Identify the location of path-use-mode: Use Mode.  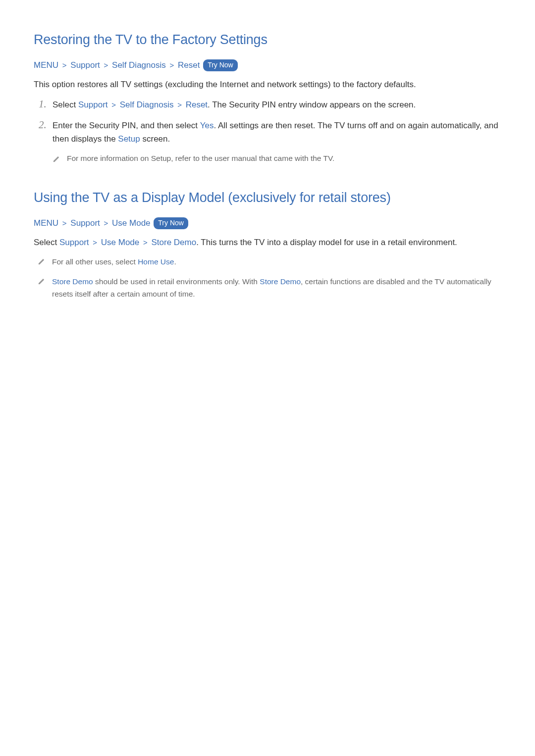
(131, 223).